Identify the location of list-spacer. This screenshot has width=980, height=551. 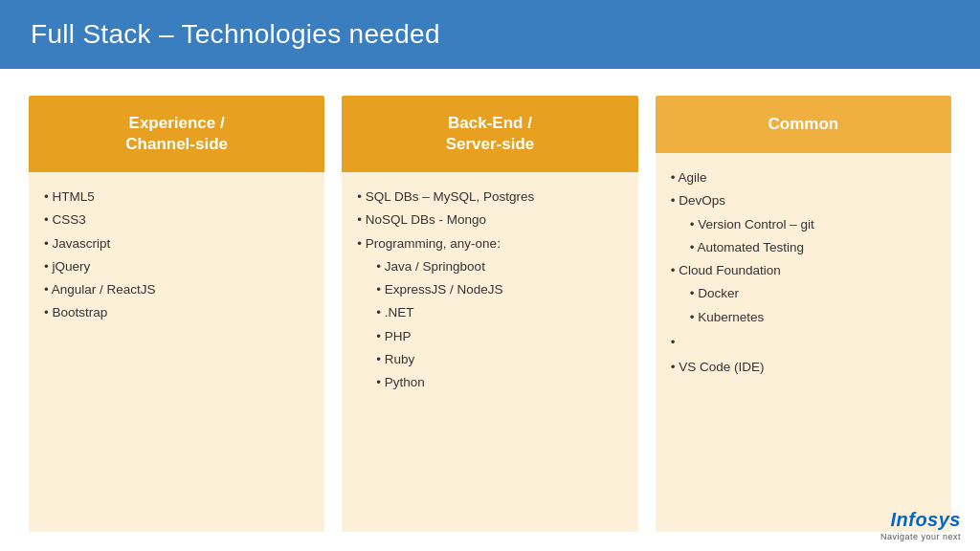
(804, 342).